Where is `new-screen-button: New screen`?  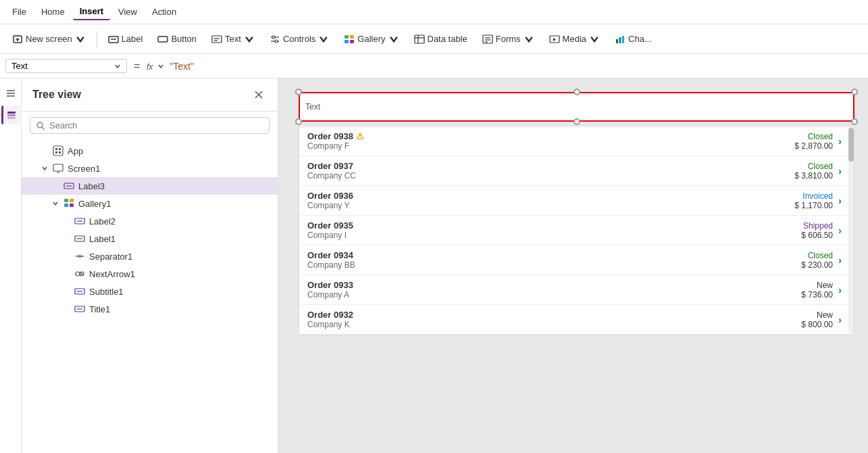
new-screen-button: New screen is located at coordinates (49, 39).